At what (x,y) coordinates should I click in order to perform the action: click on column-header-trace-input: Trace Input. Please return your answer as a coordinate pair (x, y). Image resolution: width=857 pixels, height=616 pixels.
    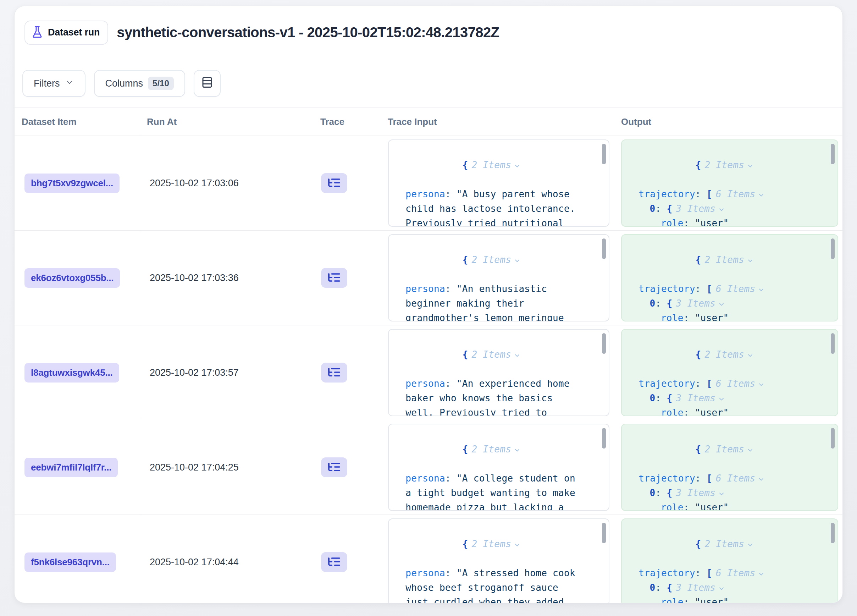
    Looking at the image, I should click on (500, 122).